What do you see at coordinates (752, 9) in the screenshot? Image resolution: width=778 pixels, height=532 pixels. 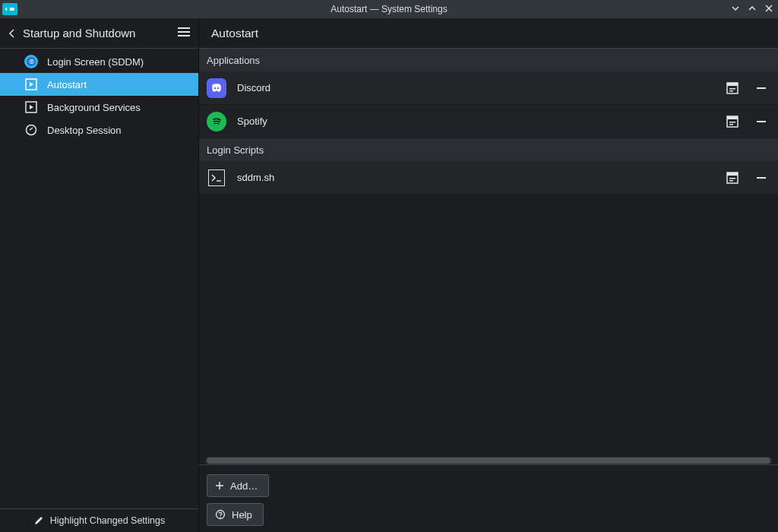 I see `maximize-button` at bounding box center [752, 9].